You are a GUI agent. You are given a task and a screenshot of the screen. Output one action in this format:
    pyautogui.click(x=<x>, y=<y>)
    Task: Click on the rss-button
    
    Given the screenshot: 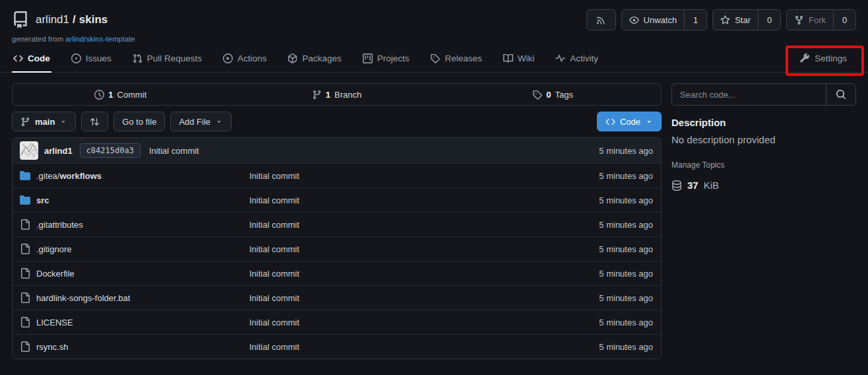 What is the action you would take?
    pyautogui.click(x=602, y=20)
    